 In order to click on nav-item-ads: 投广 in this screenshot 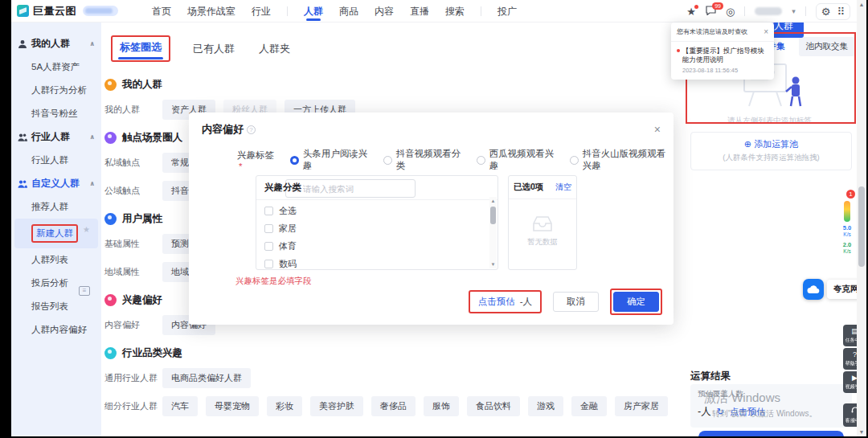, I will do `click(507, 11)`.